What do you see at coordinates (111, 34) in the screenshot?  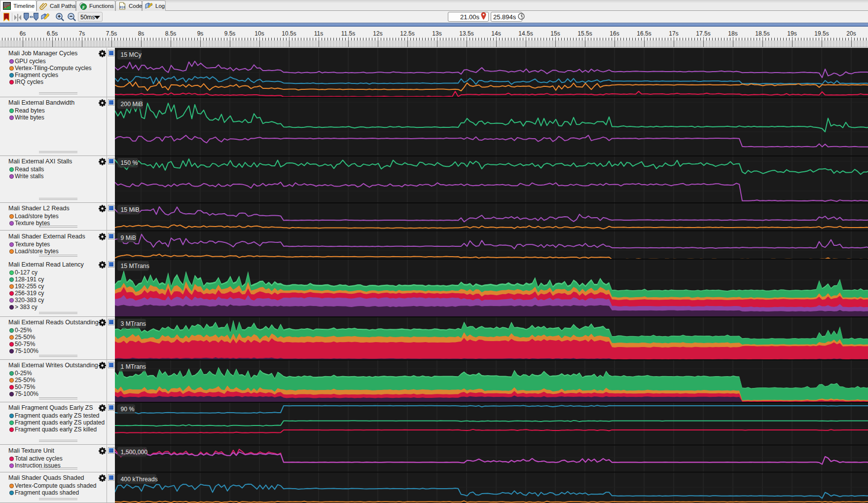 I see `svg-text: 7.5s` at bounding box center [111, 34].